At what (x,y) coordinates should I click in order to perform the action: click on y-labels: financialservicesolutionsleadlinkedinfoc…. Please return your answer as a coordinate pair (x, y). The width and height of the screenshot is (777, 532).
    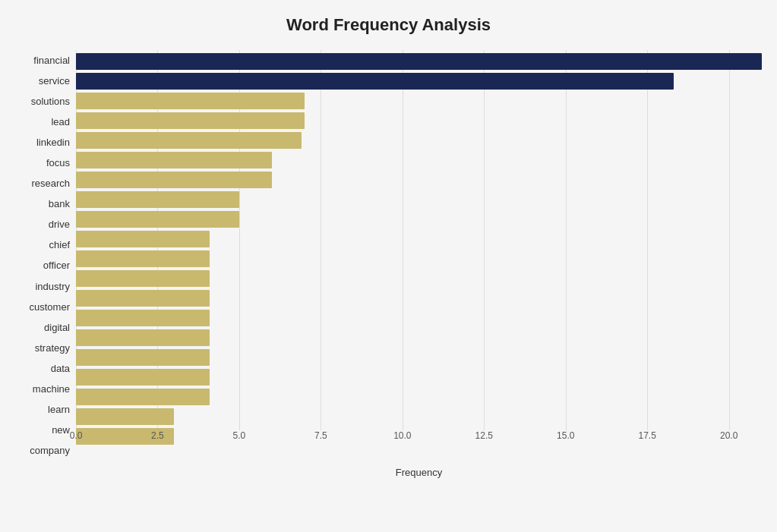
    Looking at the image, I should click on (46, 255).